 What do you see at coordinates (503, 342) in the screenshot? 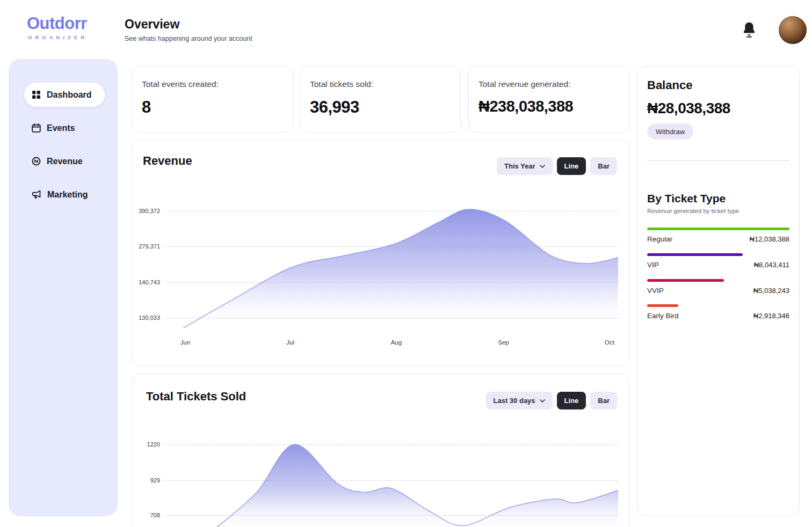
I see `x-axis-tick: Sep` at bounding box center [503, 342].